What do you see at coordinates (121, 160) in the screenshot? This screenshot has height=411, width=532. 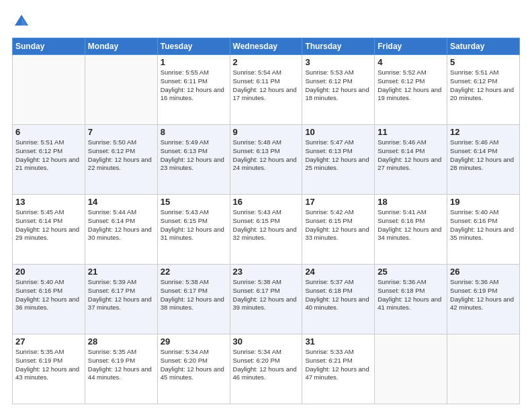 I see `calendar-cell: 7Sunrise: 5:50 AM Sunset: 6:12 PM Daylig…` at bounding box center [121, 160].